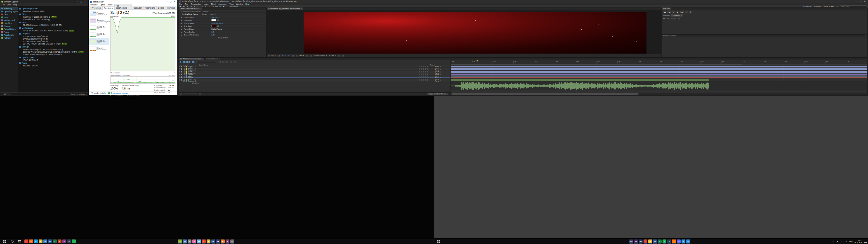  I want to click on tab-gebruikers: Gebruikers, so click(150, 8).